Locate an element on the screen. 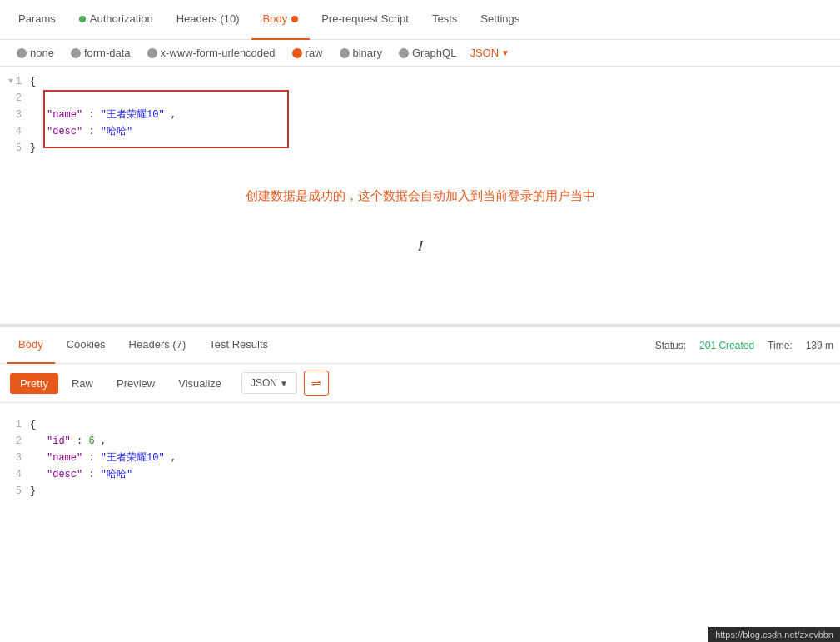 Image resolution: width=840 pixels, height=642 pixels. subtab-pretty-label: Pretty is located at coordinates (34, 383).